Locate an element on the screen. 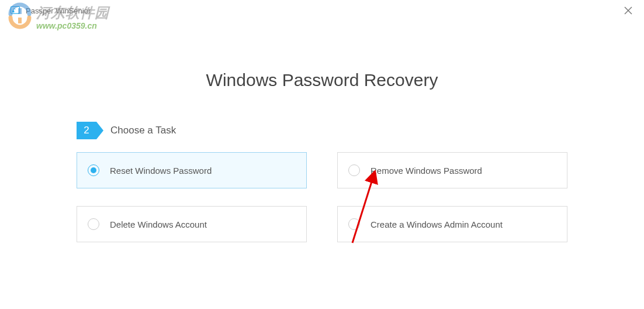 The width and height of the screenshot is (644, 309). close-icon is located at coordinates (628, 11).